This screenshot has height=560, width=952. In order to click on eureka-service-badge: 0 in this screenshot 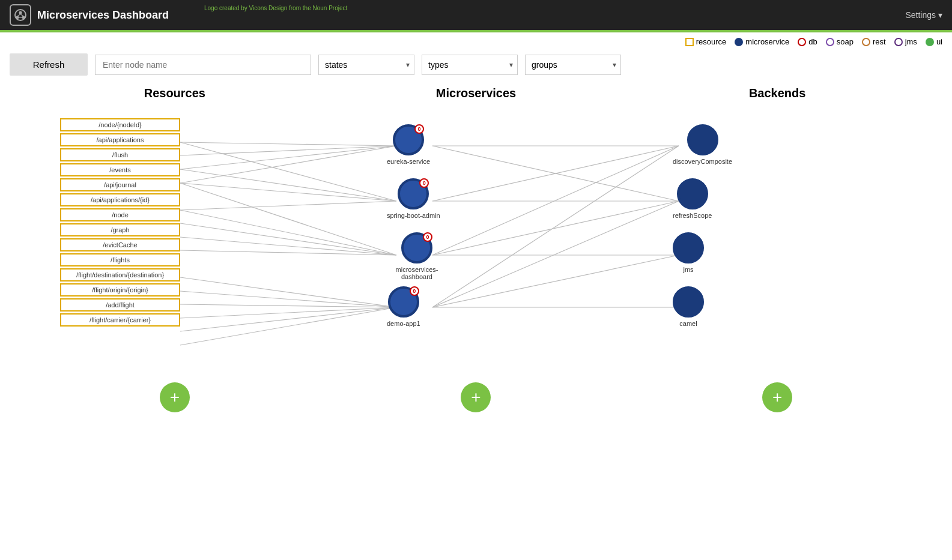, I will do `click(419, 129)`.